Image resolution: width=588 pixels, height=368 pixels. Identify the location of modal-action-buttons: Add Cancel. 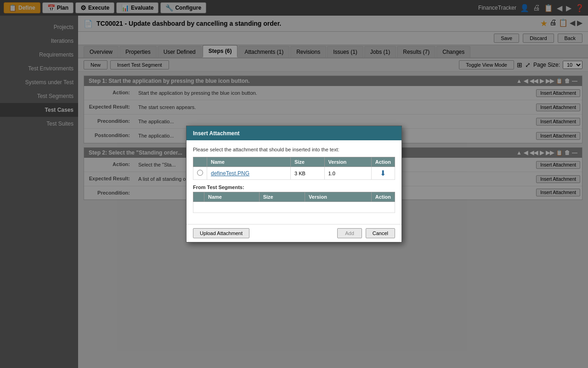
(366, 233).